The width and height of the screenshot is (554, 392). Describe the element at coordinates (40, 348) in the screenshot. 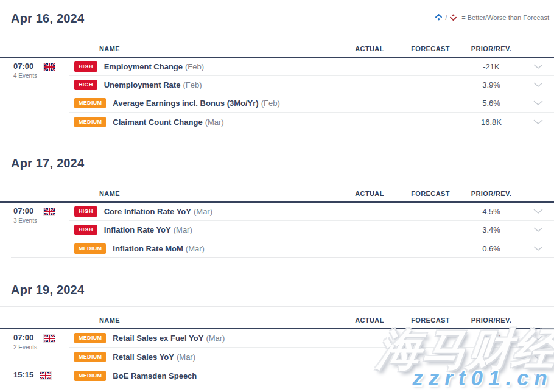

I see `time-column: 07:00 2 Events` at that location.